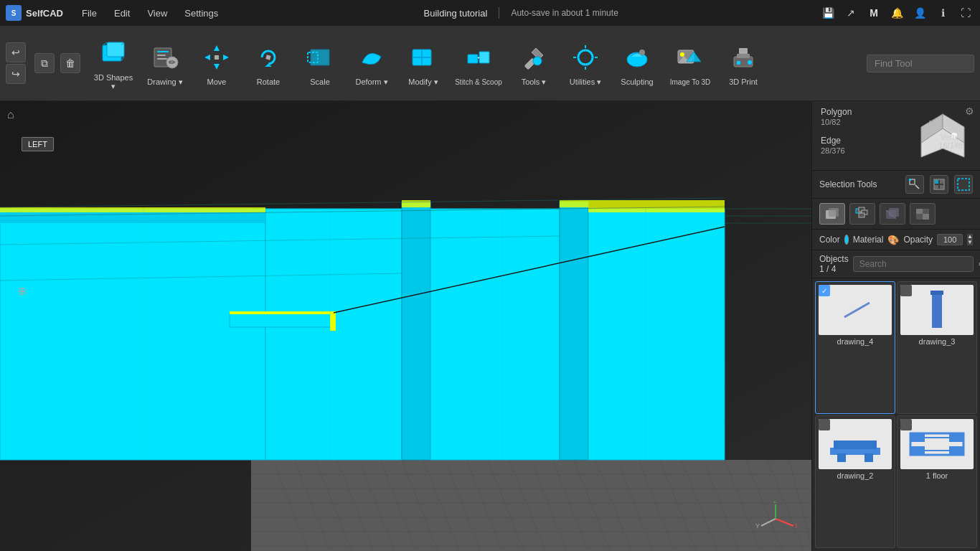  I want to click on objects-grid: ✓ drawing_4, so click(896, 415).